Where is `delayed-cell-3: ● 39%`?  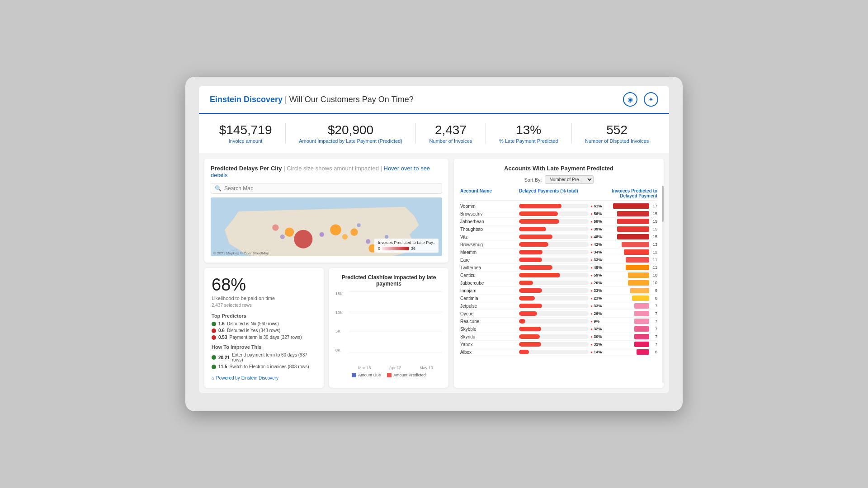 delayed-cell-3: ● 39% is located at coordinates (561, 229).